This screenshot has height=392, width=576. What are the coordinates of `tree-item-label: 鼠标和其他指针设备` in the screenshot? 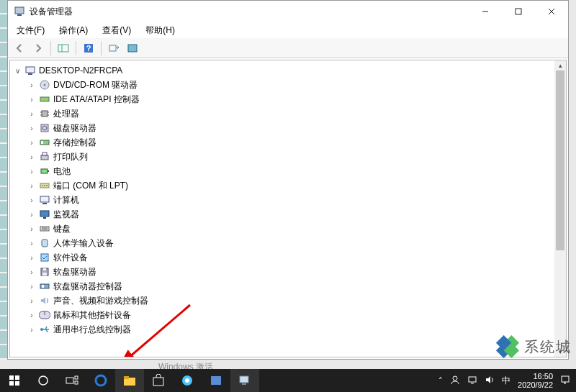 It's located at (92, 315).